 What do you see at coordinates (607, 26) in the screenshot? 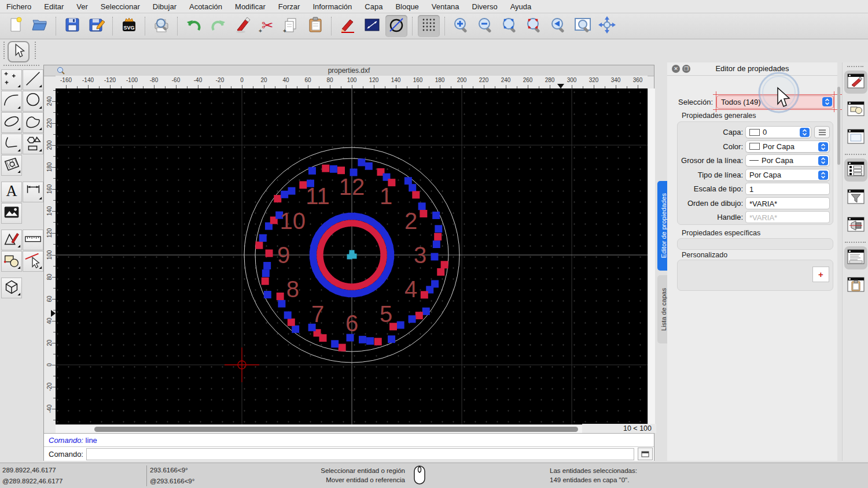
I see `zoom-pan-button` at bounding box center [607, 26].